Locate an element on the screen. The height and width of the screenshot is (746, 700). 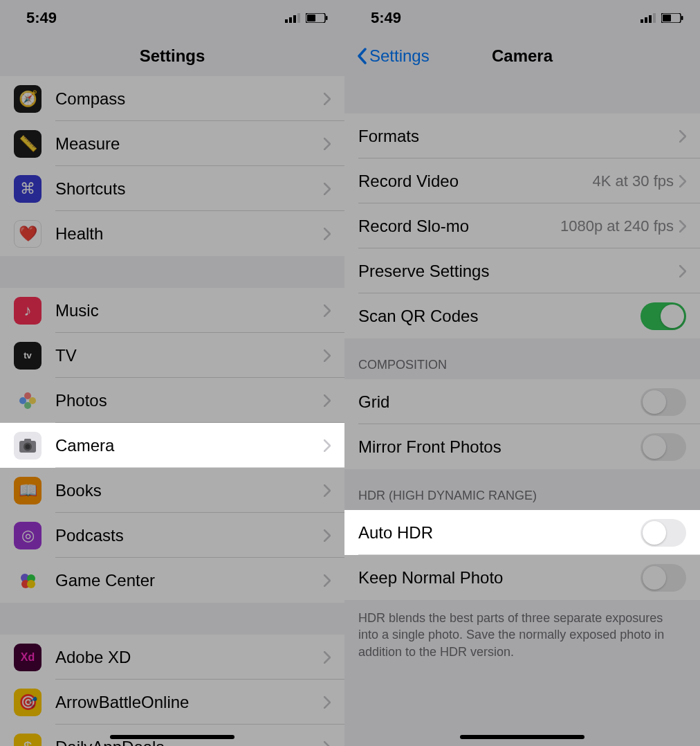
adobe-xd-icon: Xd is located at coordinates (28, 657).